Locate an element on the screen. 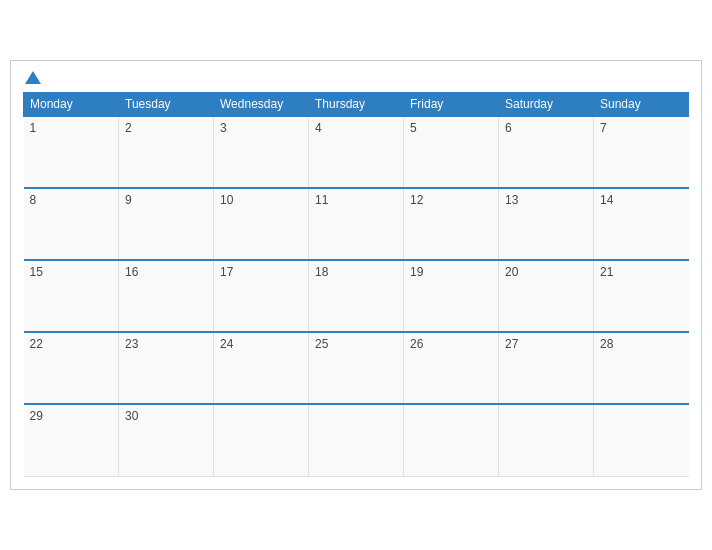 This screenshot has height=550, width=712. day-number: 8 is located at coordinates (34, 200).